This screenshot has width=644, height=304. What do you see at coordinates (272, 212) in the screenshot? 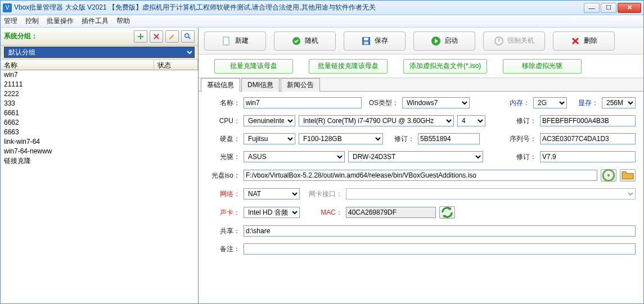
I see `audio-select: Intel HD 音频` at bounding box center [272, 212].